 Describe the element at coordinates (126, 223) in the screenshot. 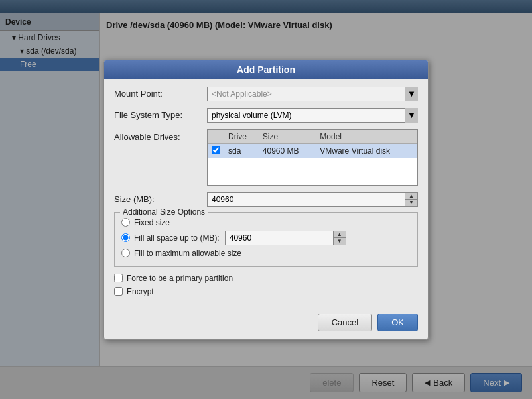

I see `fixed-size-radio` at that location.